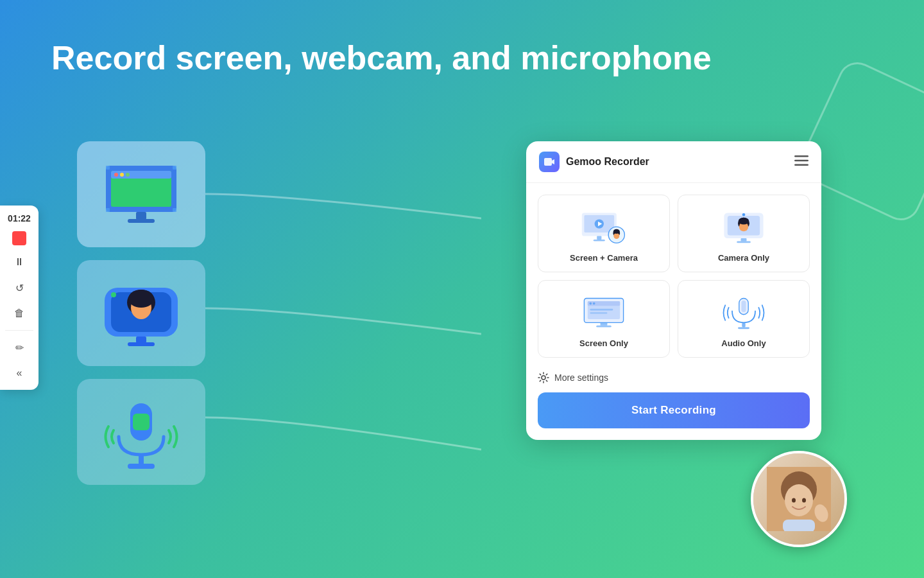 This screenshot has width=924, height=578. I want to click on toolbar-divider, so click(19, 330).